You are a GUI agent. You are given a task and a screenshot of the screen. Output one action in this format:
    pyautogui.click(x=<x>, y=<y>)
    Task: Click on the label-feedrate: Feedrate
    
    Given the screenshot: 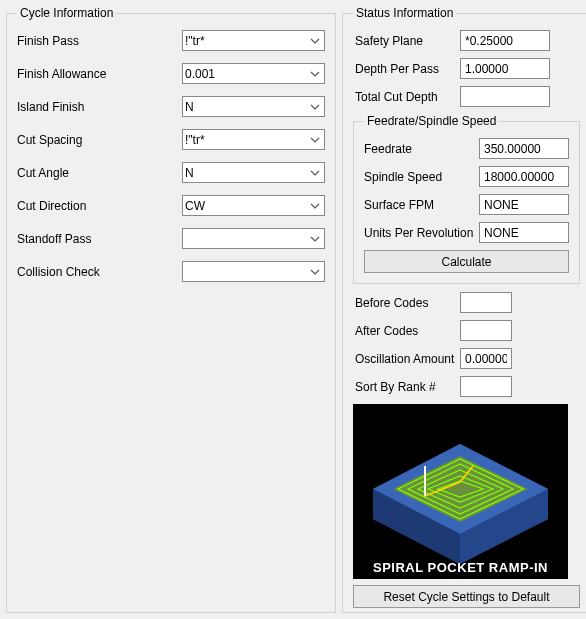 What is the action you would take?
    pyautogui.click(x=422, y=149)
    